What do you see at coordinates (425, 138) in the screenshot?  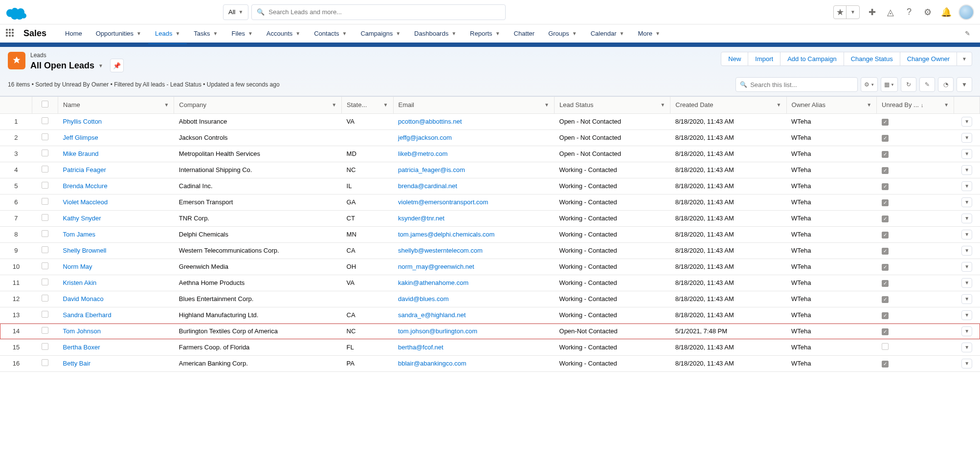 I see `email-link: jeffg@jackson.com` at bounding box center [425, 138].